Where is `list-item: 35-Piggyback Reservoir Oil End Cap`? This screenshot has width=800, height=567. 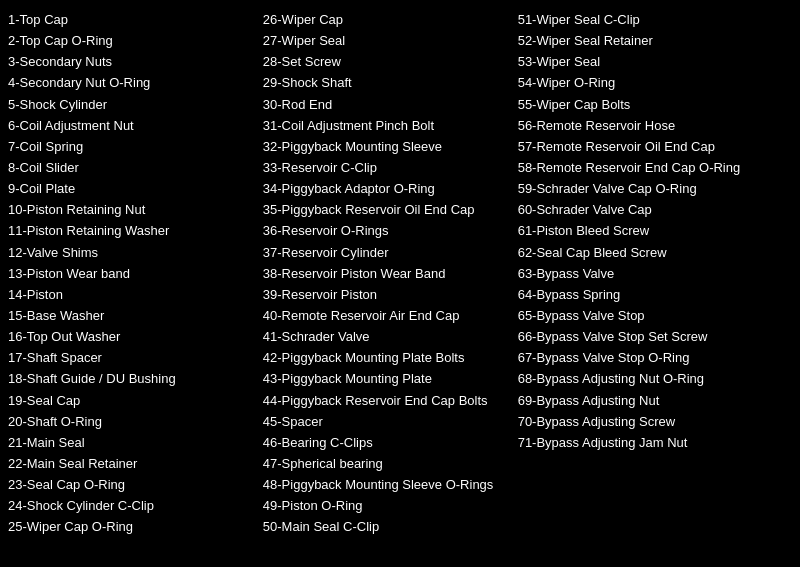 list-item: 35-Piggyback Reservoir Oil End Cap is located at coordinates (388, 210).